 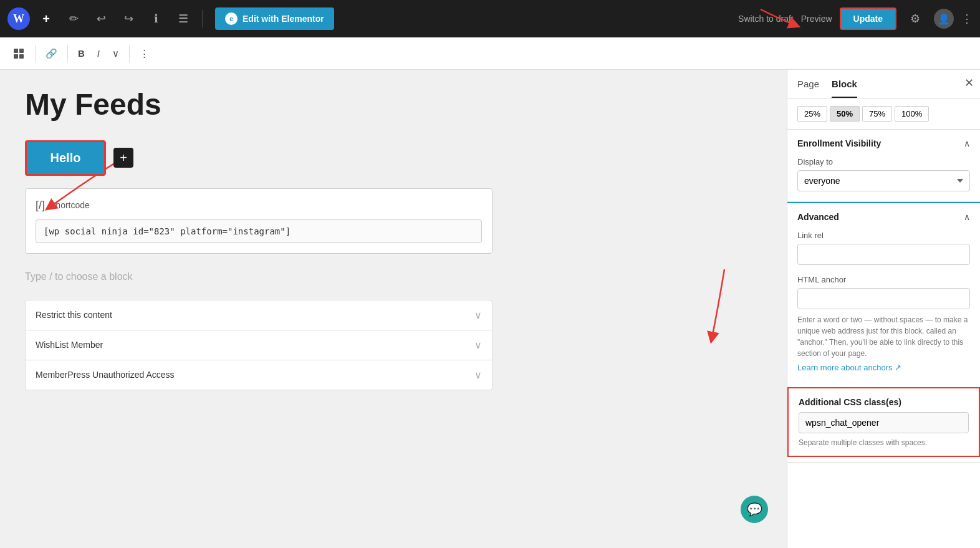 I want to click on more-formatting-button: ∨, so click(x=116, y=54).